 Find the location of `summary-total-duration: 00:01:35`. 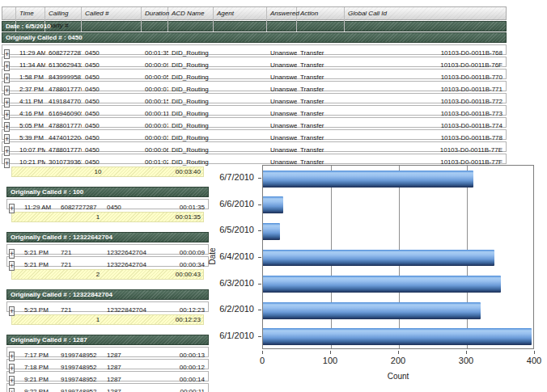

summary-total-duration: 00:01:35 is located at coordinates (159, 217).